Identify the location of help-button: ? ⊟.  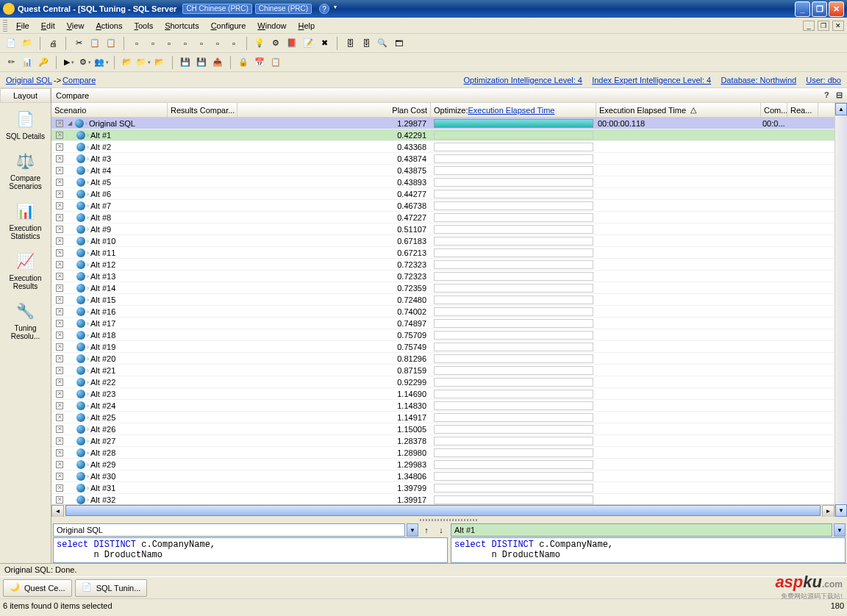
(834, 96).